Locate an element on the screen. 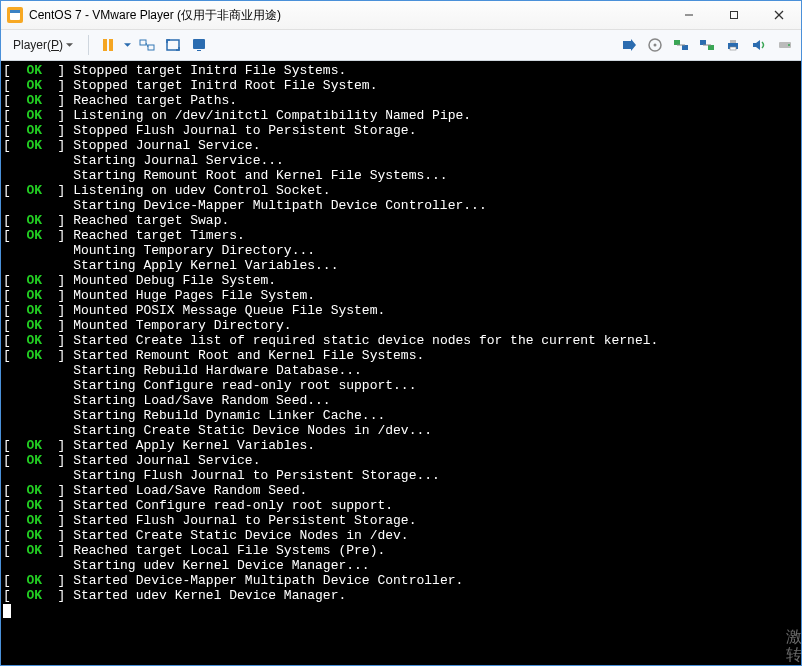 The height and width of the screenshot is (666, 802). send-key-button is located at coordinates (629, 45).